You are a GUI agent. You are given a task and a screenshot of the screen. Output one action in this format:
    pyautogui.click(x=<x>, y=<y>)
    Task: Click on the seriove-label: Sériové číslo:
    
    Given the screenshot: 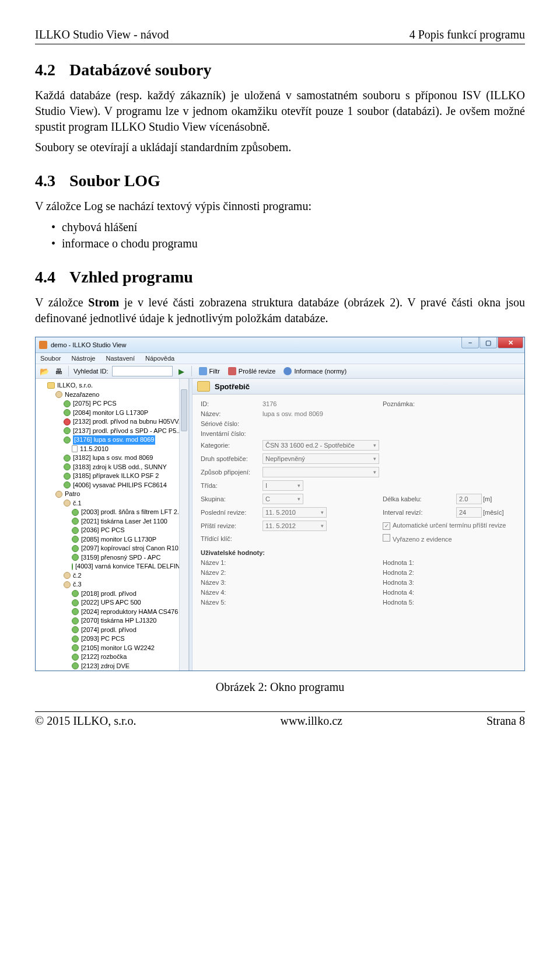 What is the action you would take?
    pyautogui.click(x=230, y=424)
    